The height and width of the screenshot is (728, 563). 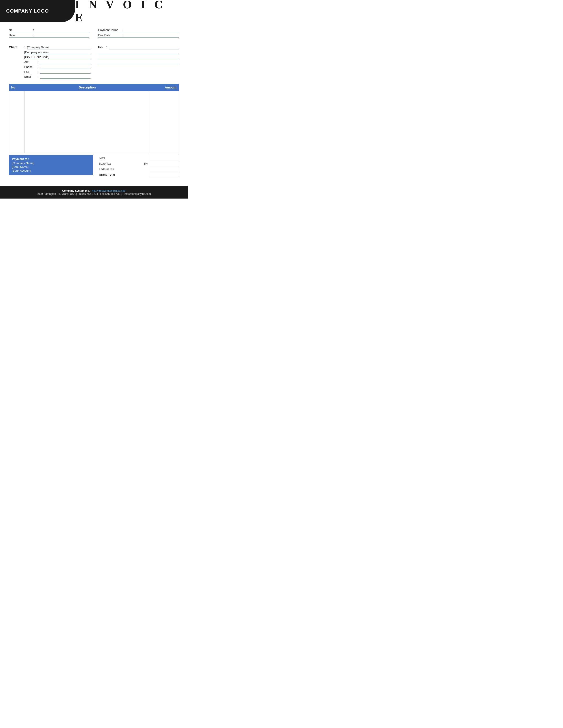 What do you see at coordinates (138, 175) in the screenshot?
I see `grand-total-row: Grand Total` at bounding box center [138, 175].